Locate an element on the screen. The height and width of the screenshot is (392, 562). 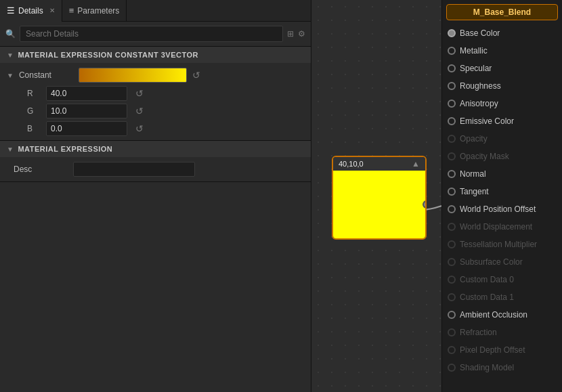
constant-reset: ↺ is located at coordinates (196, 75).